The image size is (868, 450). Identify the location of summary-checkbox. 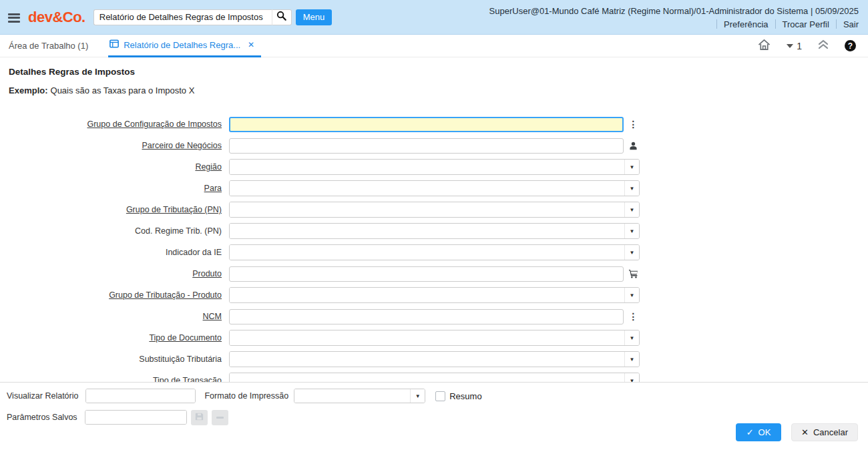
(441, 397).